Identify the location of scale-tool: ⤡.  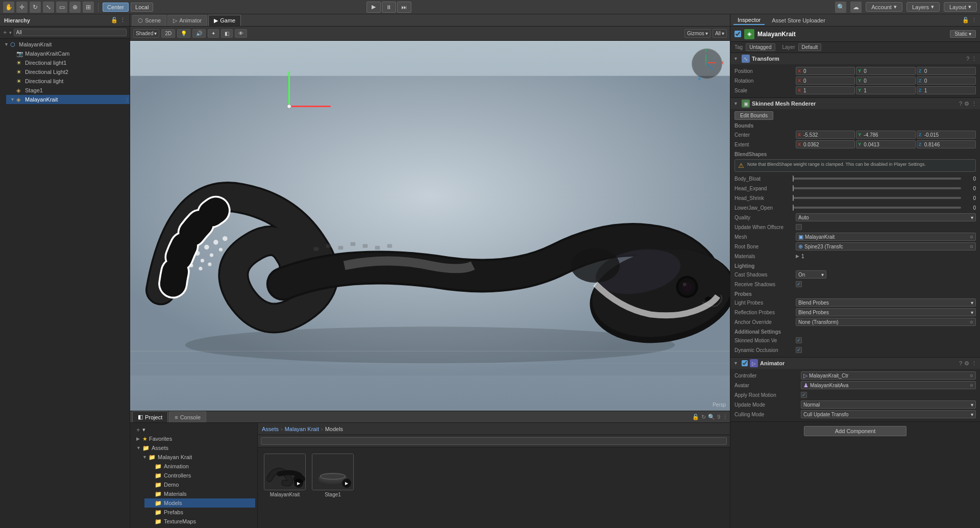
(48, 7).